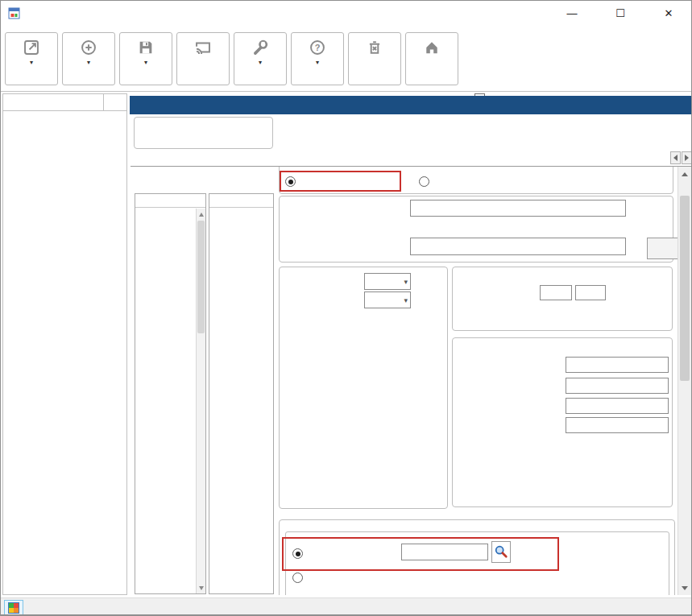 This screenshot has width=692, height=616. Describe the element at coordinates (114, 102) in the screenshot. I see `s-column-header` at that location.